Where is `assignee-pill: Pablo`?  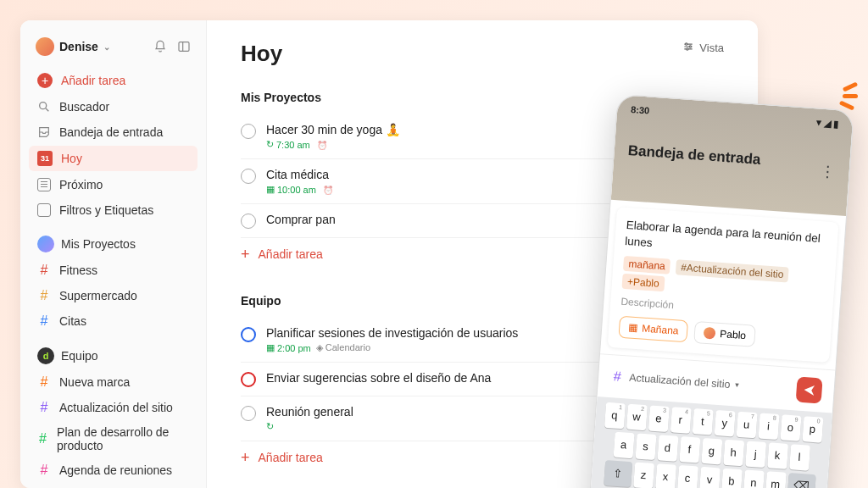 assignee-pill: Pablo is located at coordinates (726, 334).